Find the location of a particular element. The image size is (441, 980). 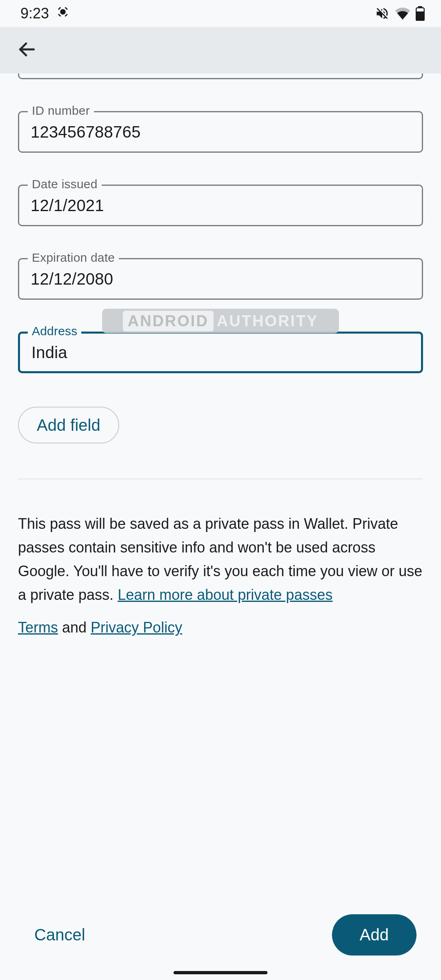

field-label: Expiration date is located at coordinates (74, 258).